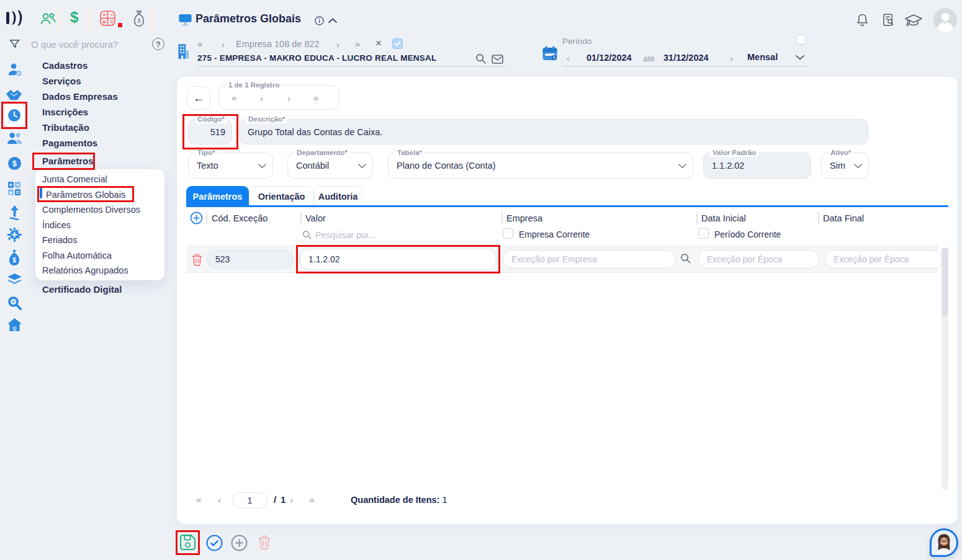 This screenshot has height=560, width=962. What do you see at coordinates (65, 66) in the screenshot?
I see `sidebar-item-cadastros: Cadastros` at bounding box center [65, 66].